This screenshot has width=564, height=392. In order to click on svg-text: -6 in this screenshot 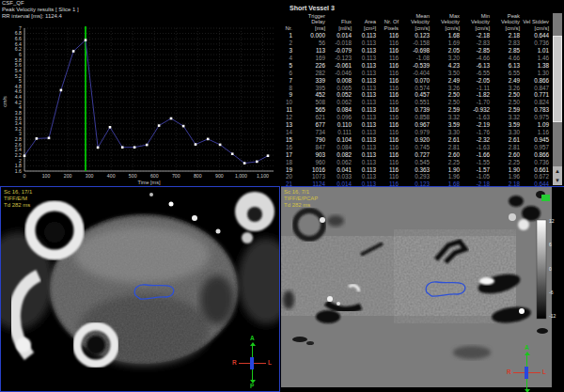, I will do `click(551, 292)`.